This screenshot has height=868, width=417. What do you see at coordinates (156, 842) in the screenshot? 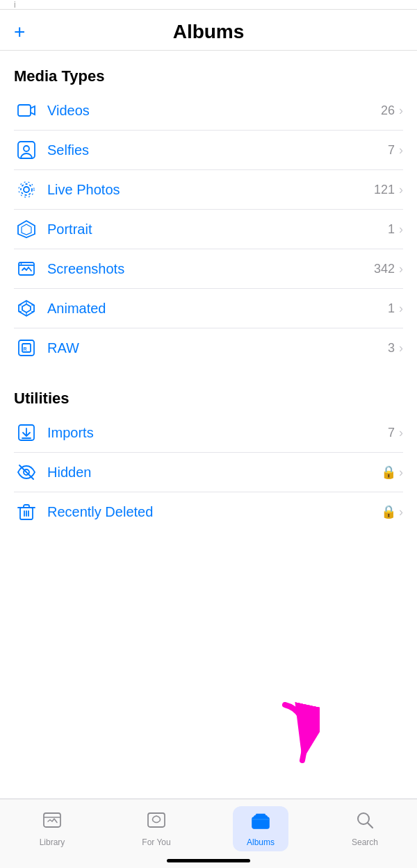
I see `tab-for-you-label: For You` at bounding box center [156, 842].